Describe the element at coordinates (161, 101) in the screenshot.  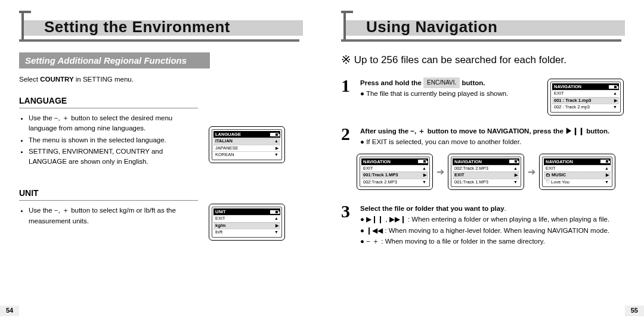
I see `section-heading-language: LANGUAGE` at that location.